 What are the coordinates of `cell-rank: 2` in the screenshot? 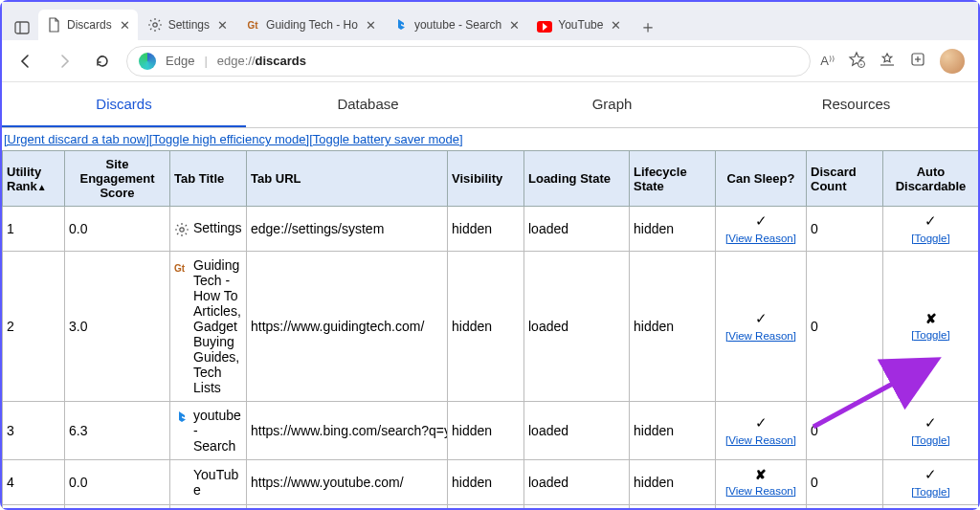 It's located at (34, 327).